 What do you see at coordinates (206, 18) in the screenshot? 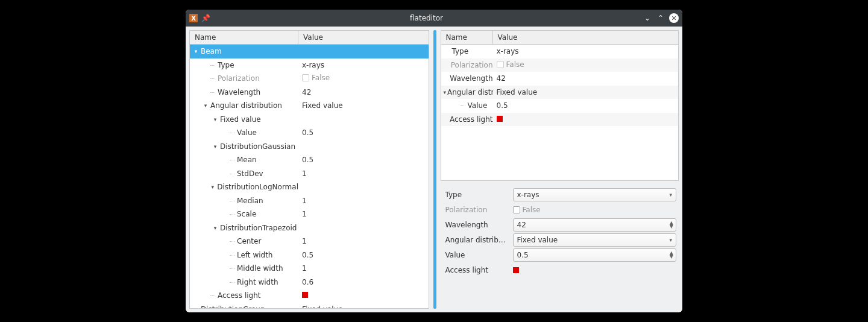
I see `pin-icon: 📌` at bounding box center [206, 18].